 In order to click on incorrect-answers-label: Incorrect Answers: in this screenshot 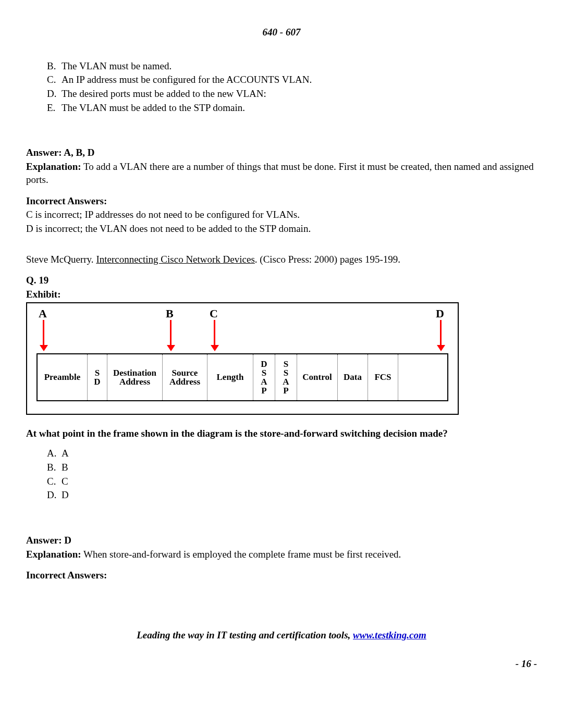, I will do `click(282, 201)`.